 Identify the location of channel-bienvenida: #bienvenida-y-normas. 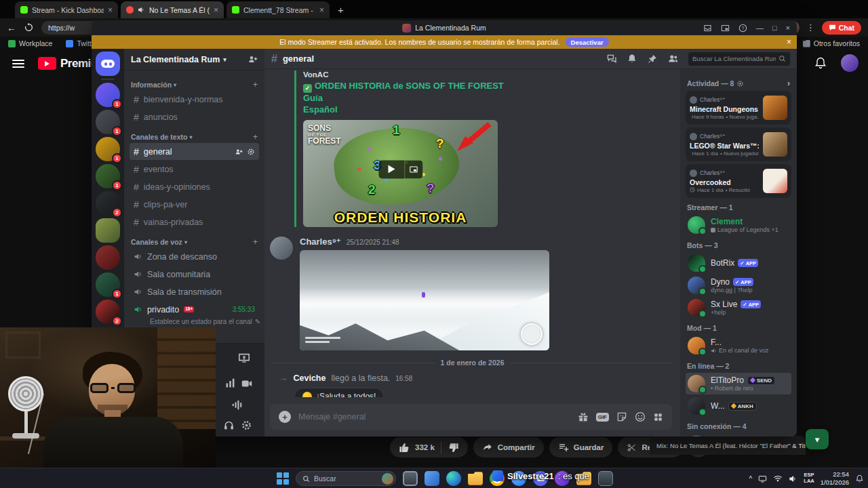
(194, 99).